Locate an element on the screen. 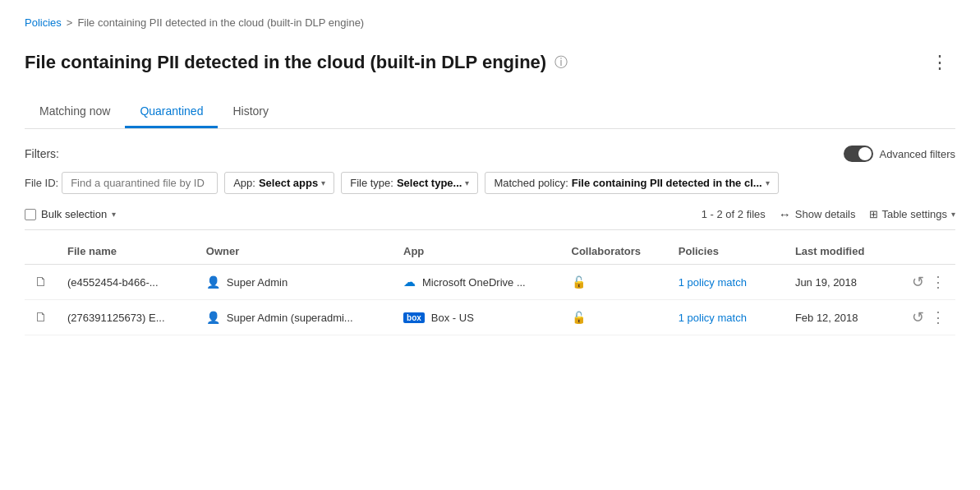 This screenshot has width=980, height=490. restore-icon-1: ↺ is located at coordinates (918, 282).